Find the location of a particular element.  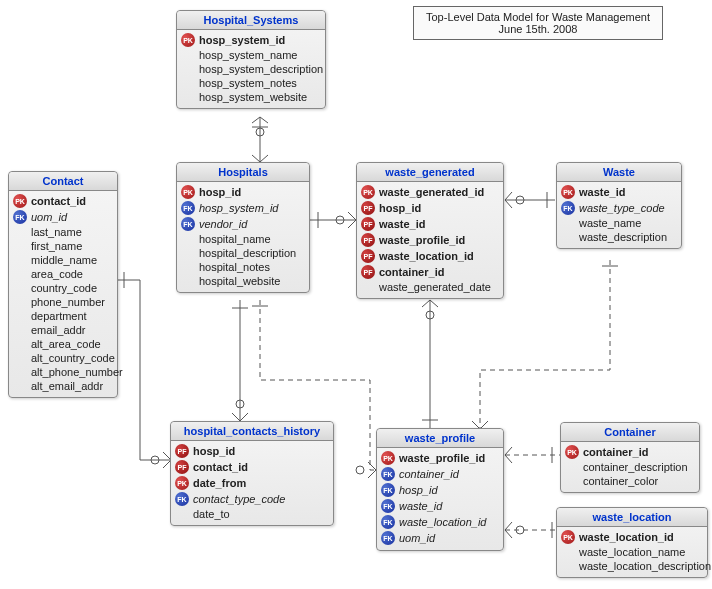

entity-header: waste_profile is located at coordinates (440, 438).